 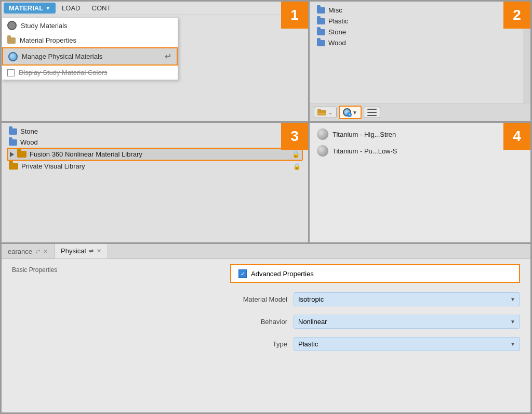 I want to click on menu-bar: MATERIAL ▼ LOAD CONT, so click(x=155, y=8).